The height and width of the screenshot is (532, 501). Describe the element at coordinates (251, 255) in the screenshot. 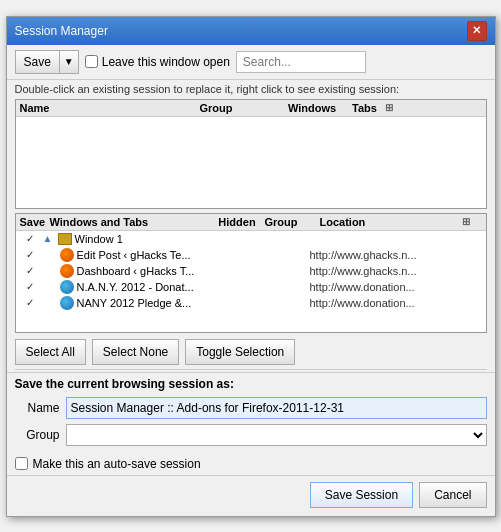

I see `table-row: ✓ Edit Post ‹ gHacks Te... http://www.gh…` at that location.